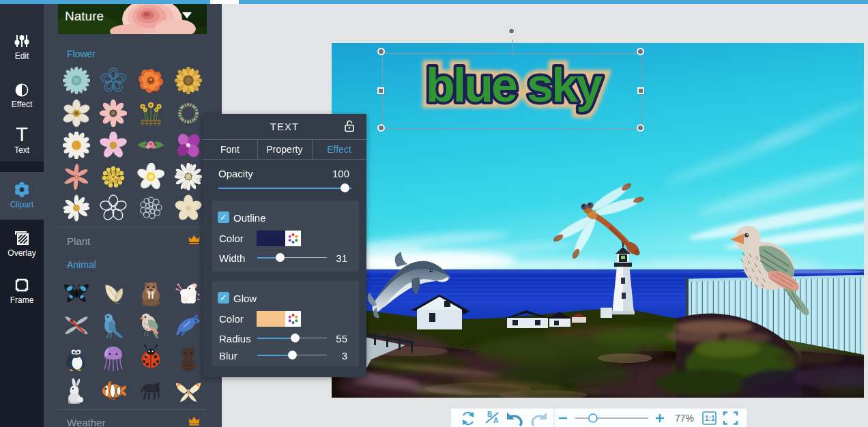 The width and height of the screenshot is (868, 427). Describe the element at coordinates (490, 415) in the screenshot. I see `svg-text: B` at that location.